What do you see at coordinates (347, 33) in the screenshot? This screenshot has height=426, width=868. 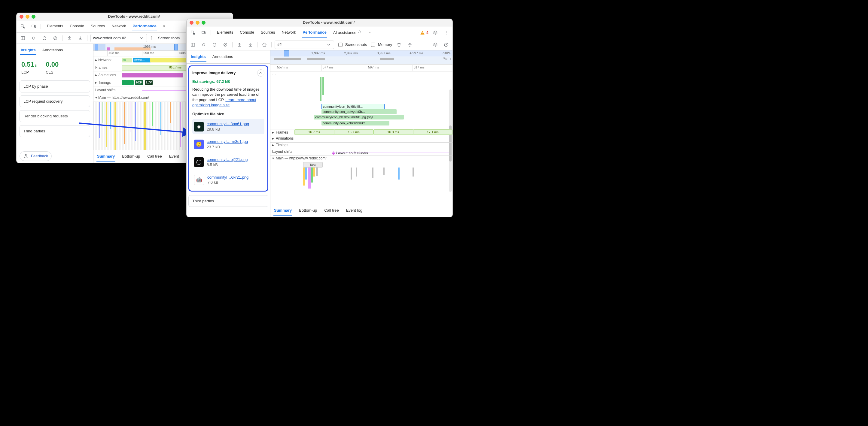 I see `tab-ai-assistance: AI assistance` at bounding box center [347, 33].